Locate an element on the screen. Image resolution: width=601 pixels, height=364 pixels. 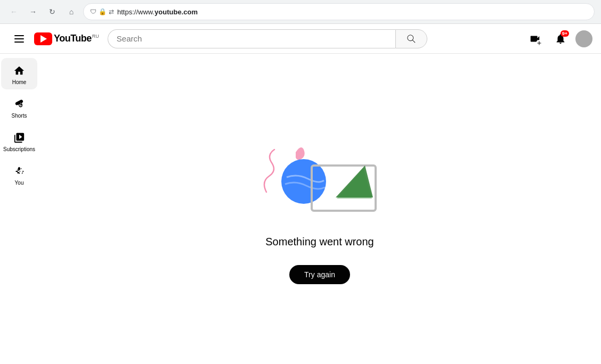
you-label: You is located at coordinates (19, 183).